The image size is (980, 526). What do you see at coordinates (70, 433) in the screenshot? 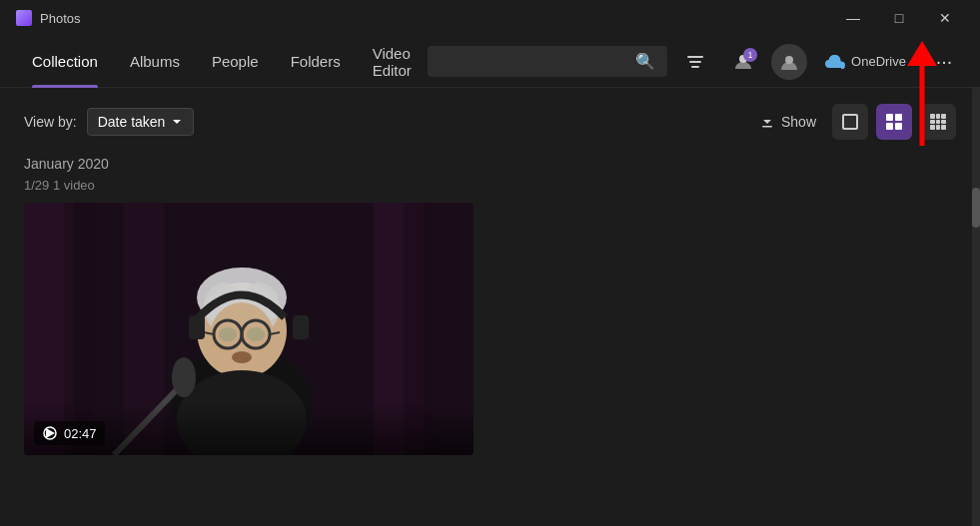
I see `video-overlay: 02:47` at bounding box center [70, 433].